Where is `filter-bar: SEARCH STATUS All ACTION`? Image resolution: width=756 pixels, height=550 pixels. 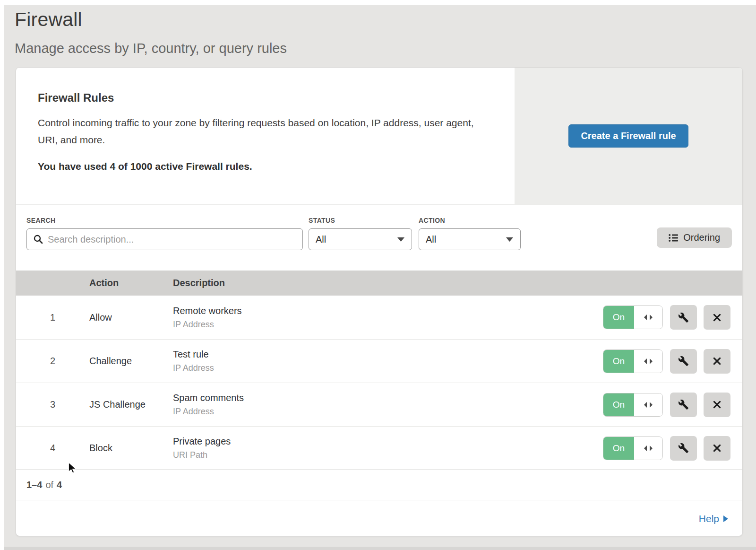 filter-bar: SEARCH STATUS All ACTION is located at coordinates (379, 237).